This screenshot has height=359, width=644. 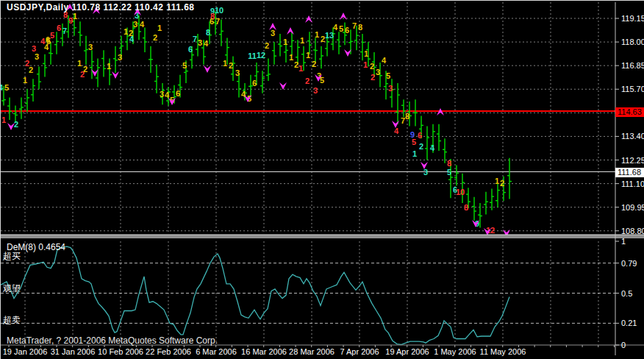 I want to click on date-label: 11 May 2006, so click(x=503, y=352).